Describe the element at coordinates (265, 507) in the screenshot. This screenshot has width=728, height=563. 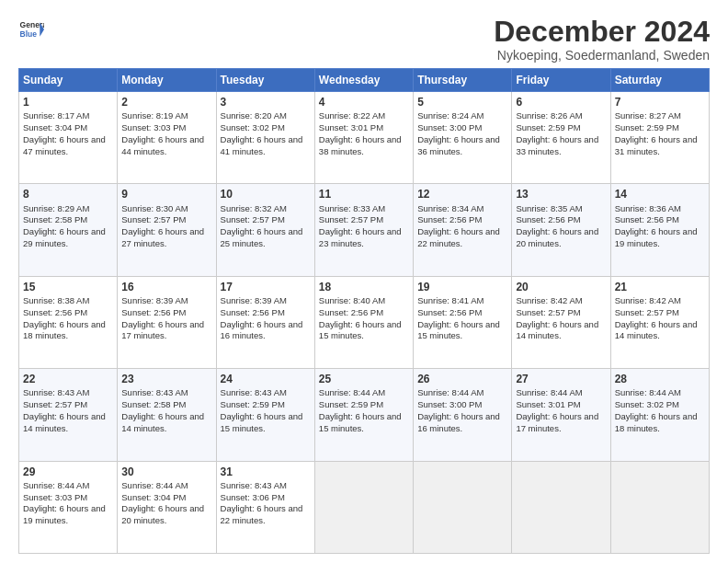
I see `day-31: 31 Sunrise: 8:43 AMSunset: 3:06 PMDaylig…` at that location.